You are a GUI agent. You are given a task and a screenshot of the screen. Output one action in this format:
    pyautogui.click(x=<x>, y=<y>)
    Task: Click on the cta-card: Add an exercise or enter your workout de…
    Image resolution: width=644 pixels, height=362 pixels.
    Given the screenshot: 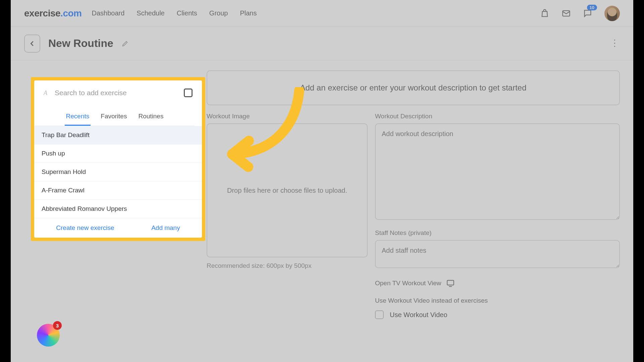 What is the action you would take?
    pyautogui.click(x=413, y=88)
    